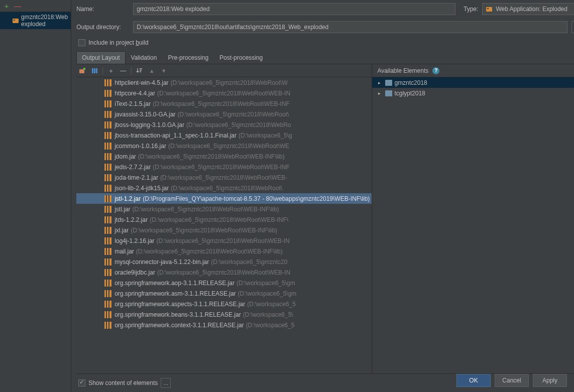 This screenshot has height=392, width=574. What do you see at coordinates (224, 209) in the screenshot?
I see `jar-item: jstl.jar(D:\workspace6_5\gmzntc2018\WebR…` at bounding box center [224, 209].